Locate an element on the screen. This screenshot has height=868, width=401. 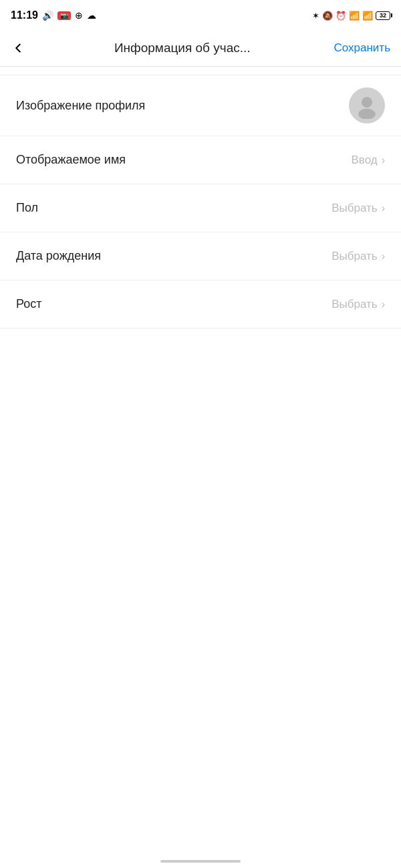
notification-icon: 📷 is located at coordinates (64, 16).